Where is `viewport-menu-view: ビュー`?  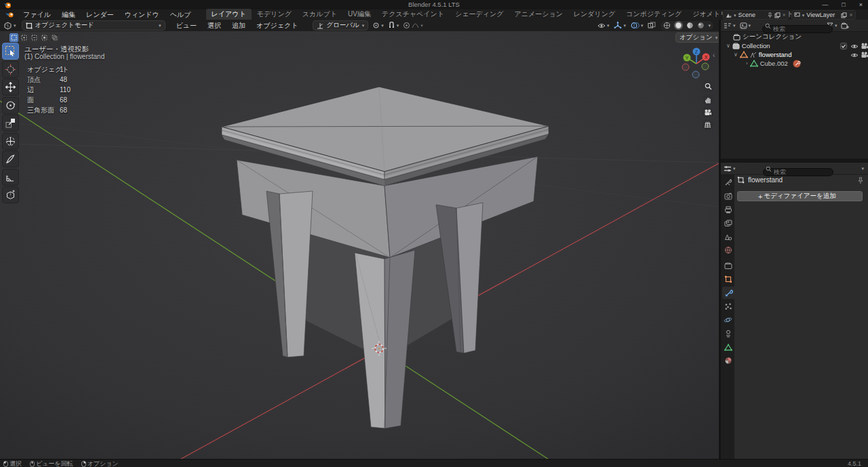
viewport-menu-view: ビュー is located at coordinates (186, 26).